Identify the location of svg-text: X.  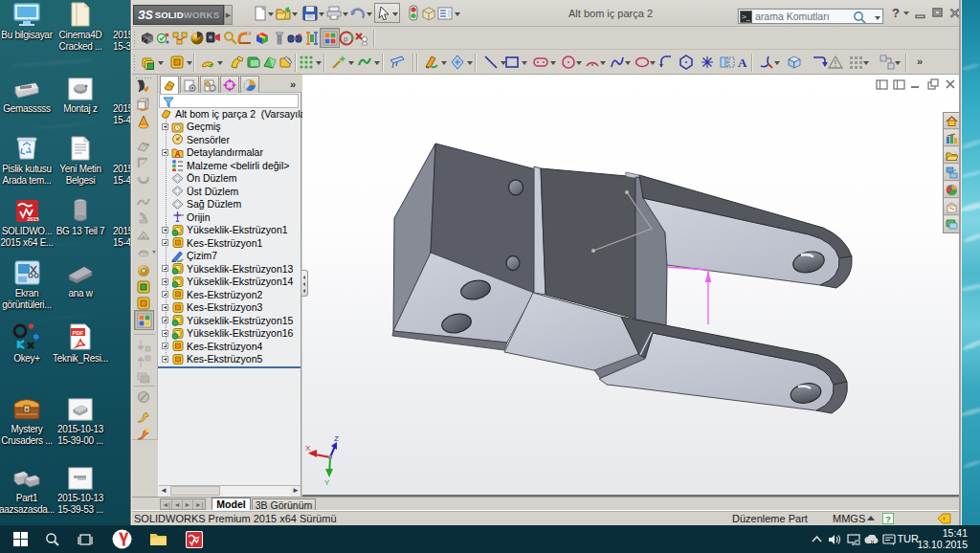
(308, 448).